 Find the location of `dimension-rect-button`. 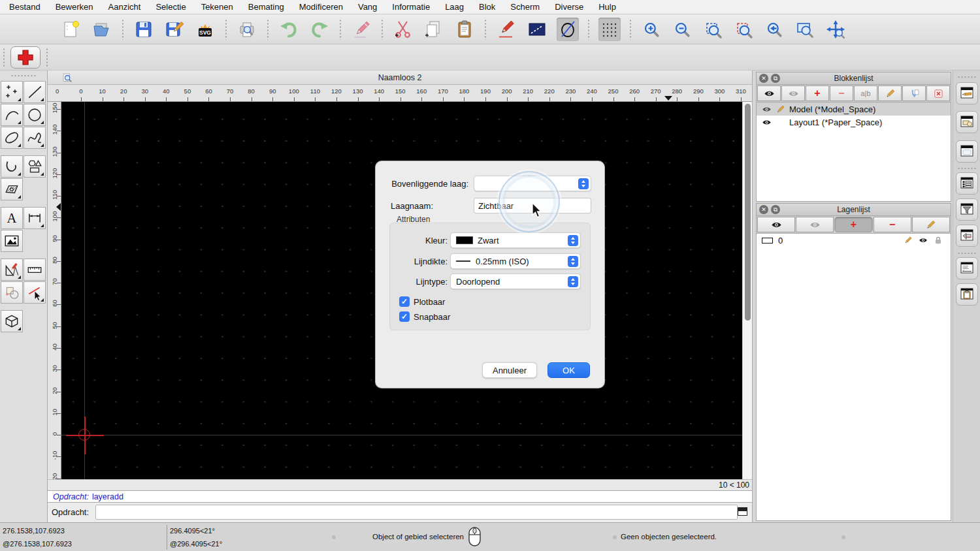

dimension-rect-button is located at coordinates (537, 29).